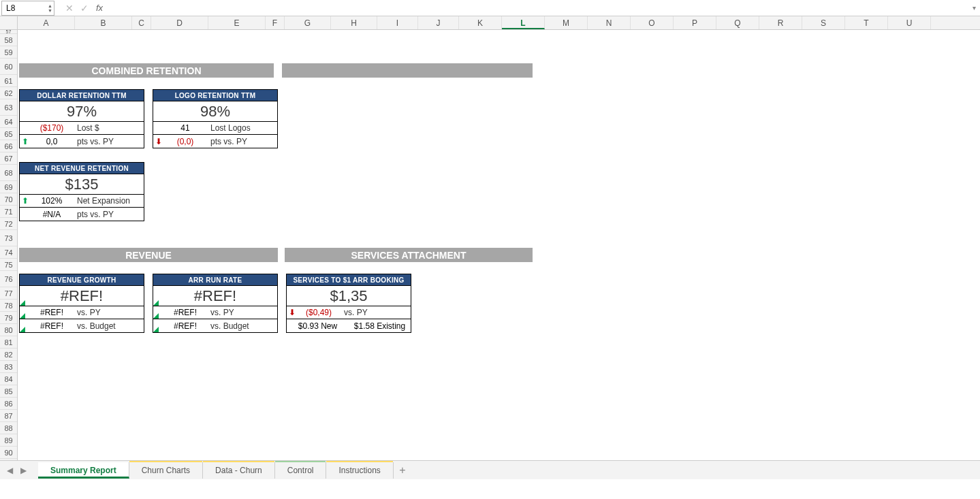 This screenshot has height=499, width=980. What do you see at coordinates (824, 23) in the screenshot?
I see `column-header-S: S` at bounding box center [824, 23].